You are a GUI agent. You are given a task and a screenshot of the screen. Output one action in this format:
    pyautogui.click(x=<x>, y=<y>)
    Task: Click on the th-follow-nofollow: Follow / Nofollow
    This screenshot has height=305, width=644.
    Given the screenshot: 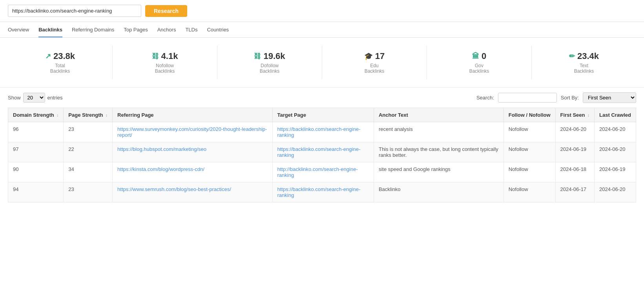 What is the action you would take?
    pyautogui.click(x=529, y=115)
    